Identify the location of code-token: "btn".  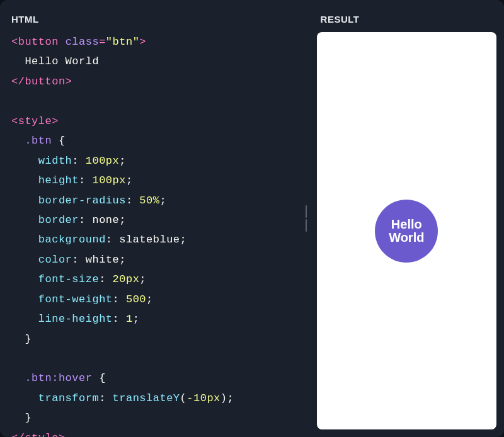
(123, 42).